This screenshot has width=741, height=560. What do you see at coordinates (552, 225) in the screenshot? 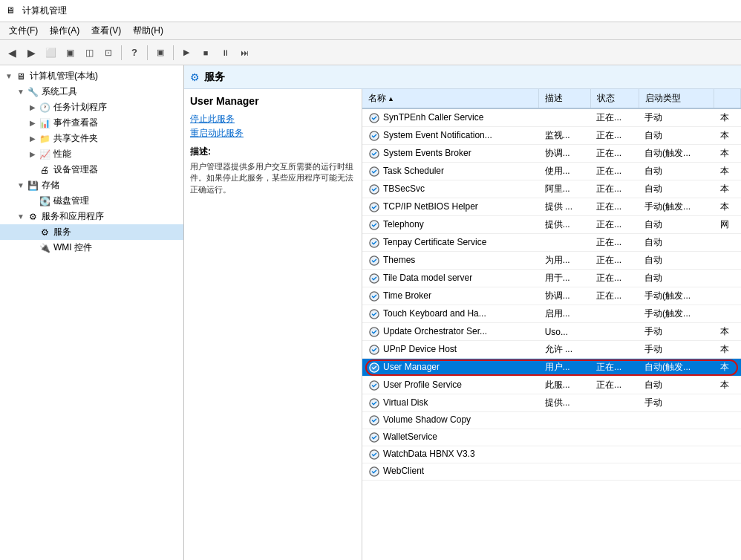
I see `table-row: Telephony提供...正在...自动网` at bounding box center [552, 225].